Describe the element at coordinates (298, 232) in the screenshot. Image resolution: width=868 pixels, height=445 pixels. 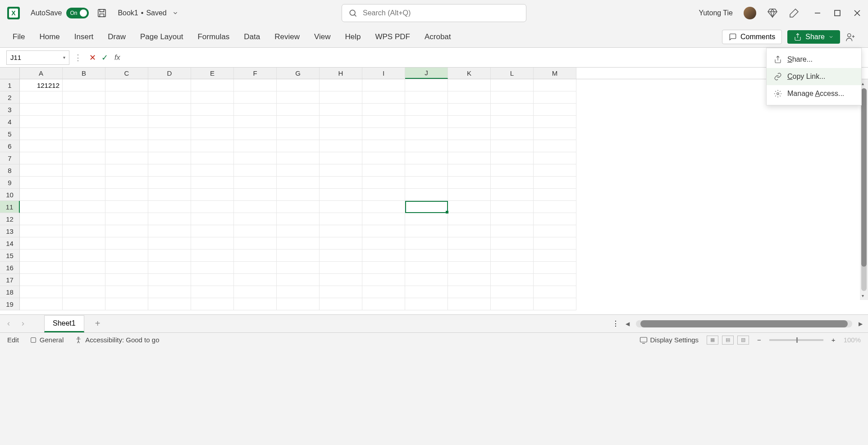
I see `cell-G13` at that location.